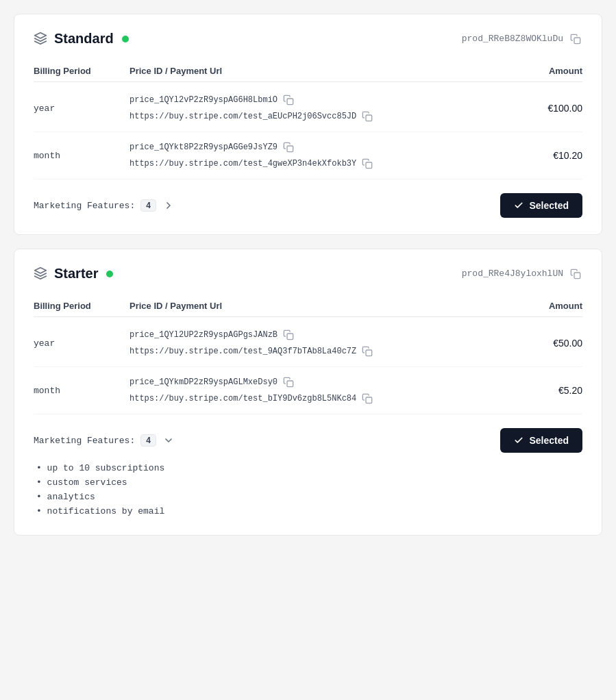 The image size is (616, 700). I want to click on col-amount-0: Amount, so click(541, 71).